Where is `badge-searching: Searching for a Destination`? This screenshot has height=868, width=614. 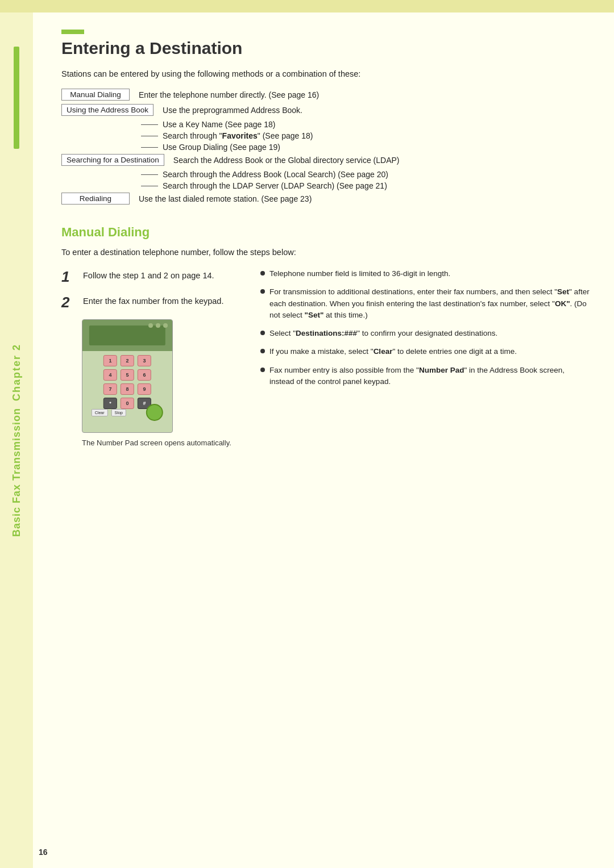
badge-searching: Searching for a Destination is located at coordinates (113, 160).